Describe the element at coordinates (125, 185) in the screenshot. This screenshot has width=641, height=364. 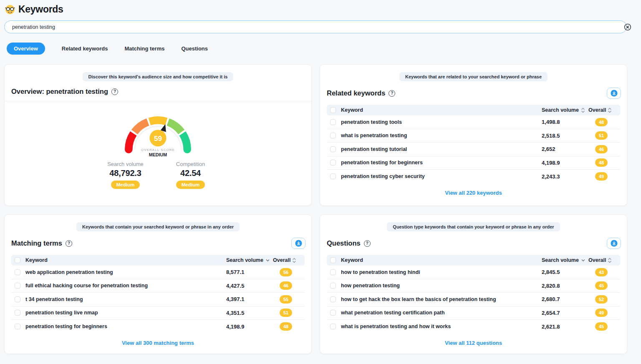
I see `search-volume-badge: Medium` at that location.